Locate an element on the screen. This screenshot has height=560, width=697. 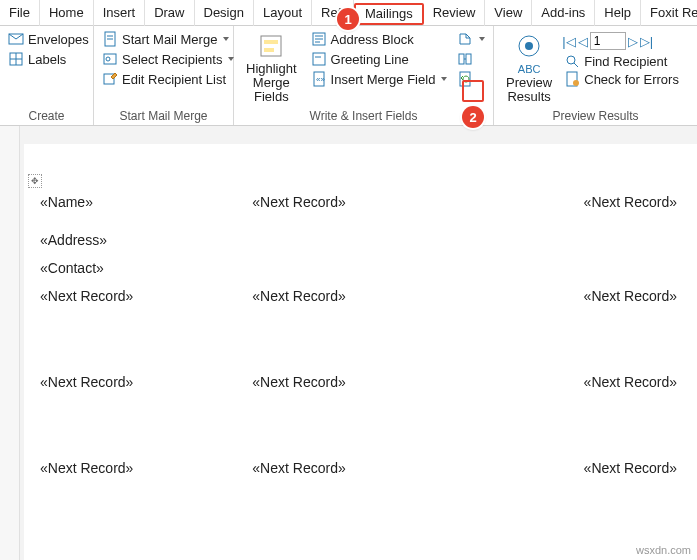
tab-file: File is located at coordinates (20, 13).